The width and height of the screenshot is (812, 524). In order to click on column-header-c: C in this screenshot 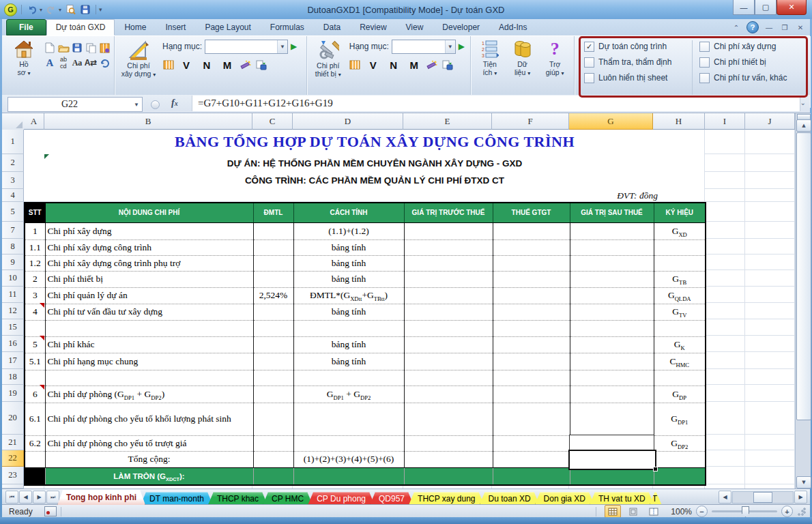, I will do `click(273, 121)`.